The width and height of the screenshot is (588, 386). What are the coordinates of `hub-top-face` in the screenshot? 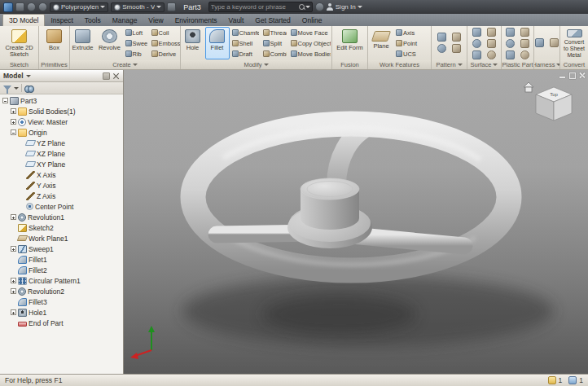 It's located at (330, 189).